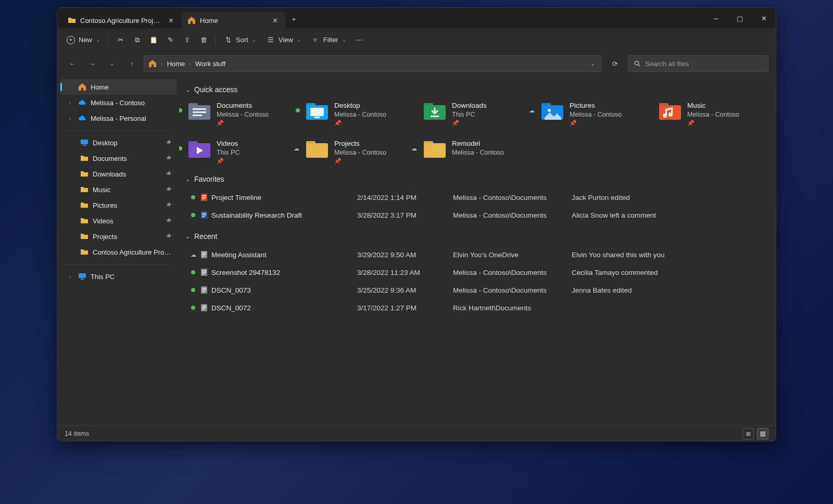 The image size is (833, 504). I want to click on file-row: Screenshot 294781323/28/2022 11:23 AMMel…, so click(475, 272).